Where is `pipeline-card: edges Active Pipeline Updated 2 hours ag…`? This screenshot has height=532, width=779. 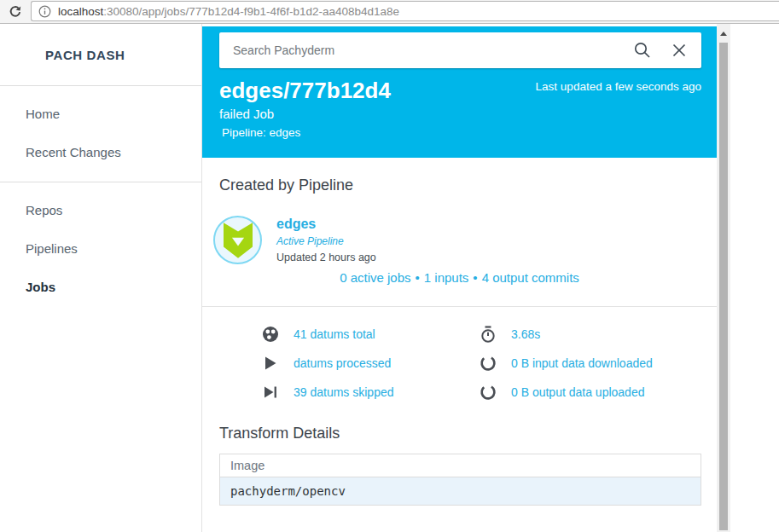
pipeline-card: edges Active Pipeline Updated 2 hours ag… is located at coordinates (465, 240).